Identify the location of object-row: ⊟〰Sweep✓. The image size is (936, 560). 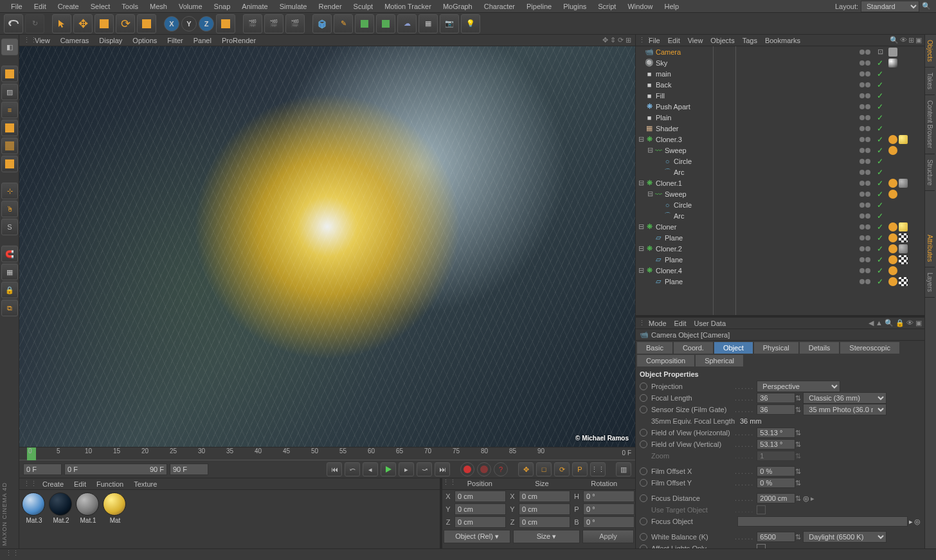
(780, 194).